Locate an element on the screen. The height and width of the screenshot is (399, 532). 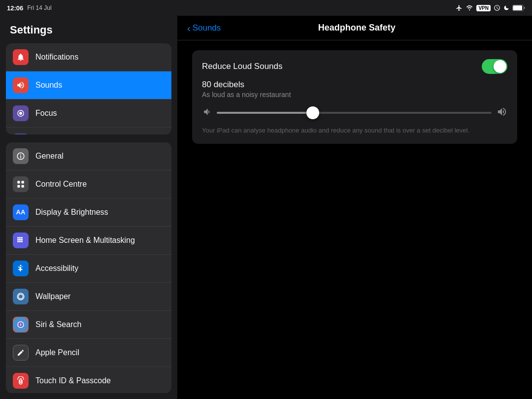
toggle-knob is located at coordinates (500, 66).